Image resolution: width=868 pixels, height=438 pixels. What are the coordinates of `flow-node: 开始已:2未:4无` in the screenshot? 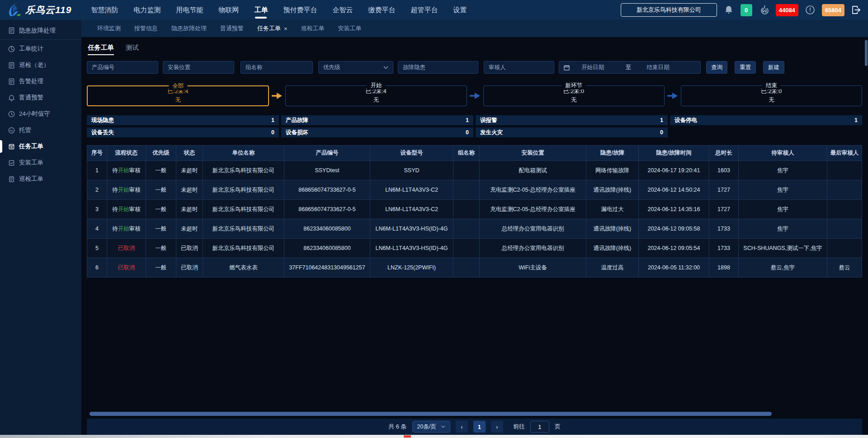 It's located at (376, 96).